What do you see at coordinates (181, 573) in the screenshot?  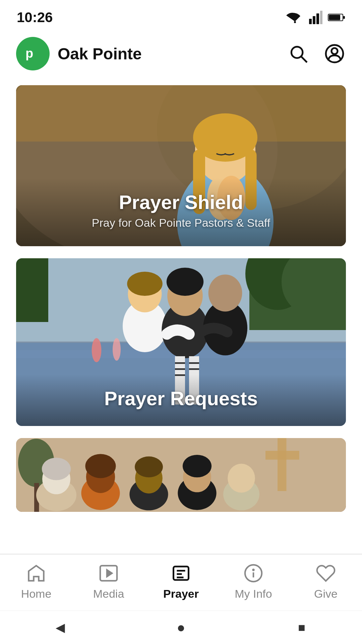 I see `prayer-nav-icon` at bounding box center [181, 573].